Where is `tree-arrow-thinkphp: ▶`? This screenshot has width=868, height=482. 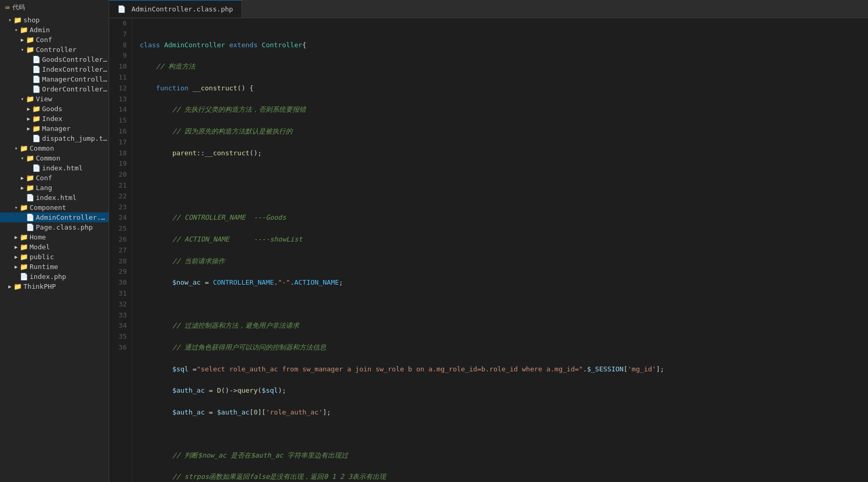 tree-arrow-thinkphp: ▶ is located at coordinates (10, 287).